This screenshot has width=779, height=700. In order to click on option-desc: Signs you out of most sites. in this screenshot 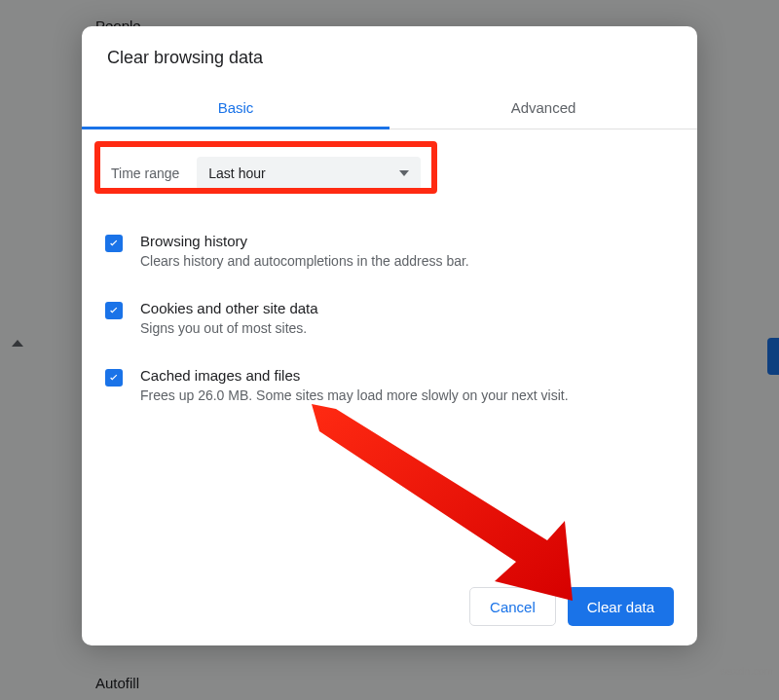, I will do `click(230, 329)`.